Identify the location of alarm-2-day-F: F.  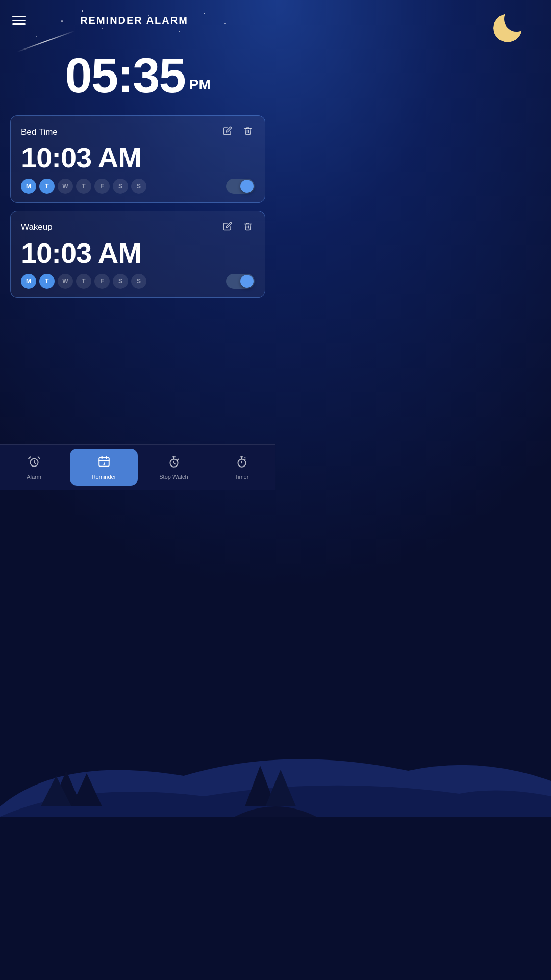
(102, 281).